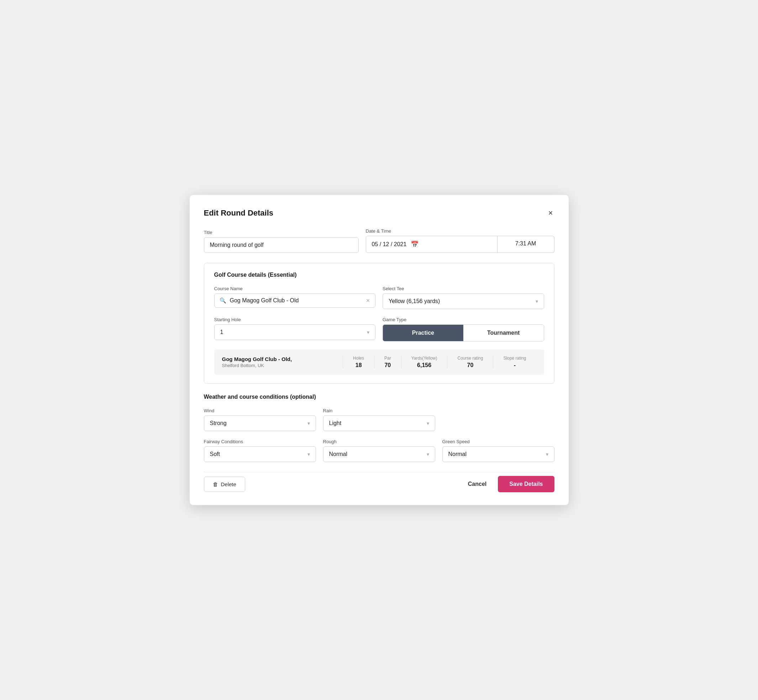 The height and width of the screenshot is (700, 758). What do you see at coordinates (260, 442) in the screenshot?
I see `fairway-label: Fairway Conditions` at bounding box center [260, 442].